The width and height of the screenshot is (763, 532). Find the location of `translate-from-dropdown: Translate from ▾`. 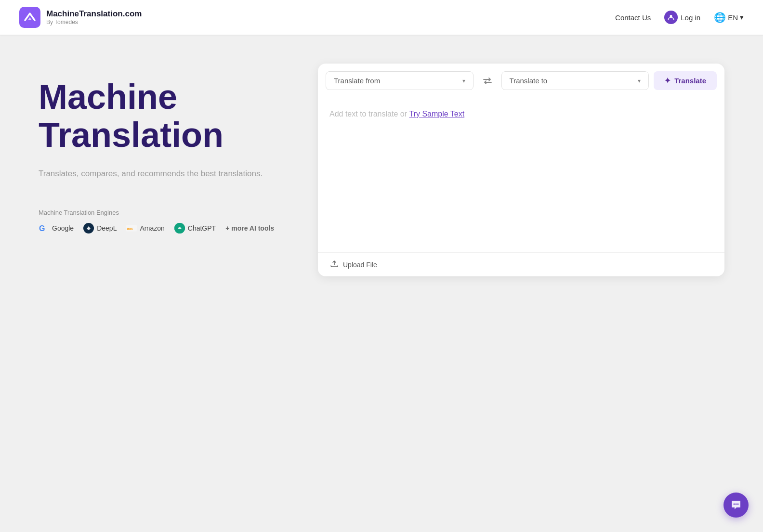

translate-from-dropdown: Translate from ▾ is located at coordinates (400, 81).